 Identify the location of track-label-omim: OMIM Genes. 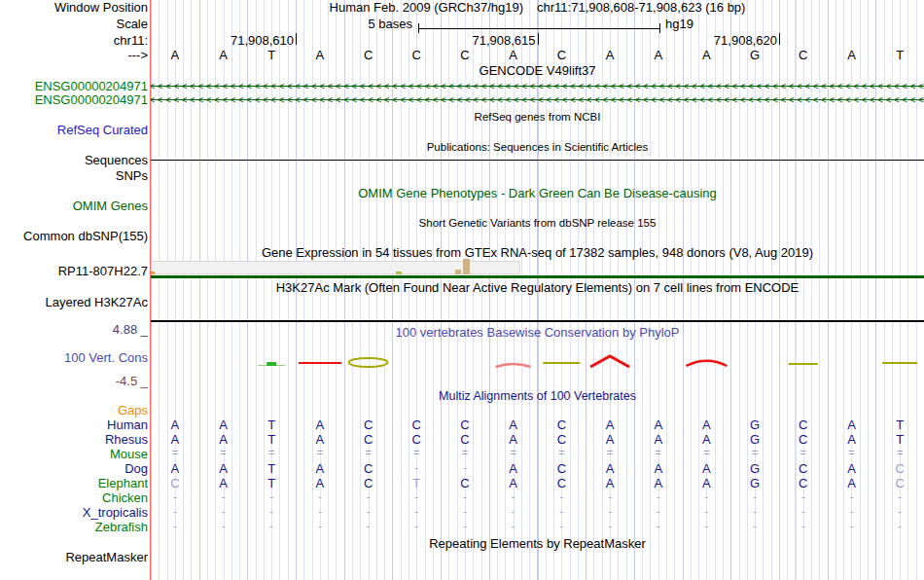
(74, 206).